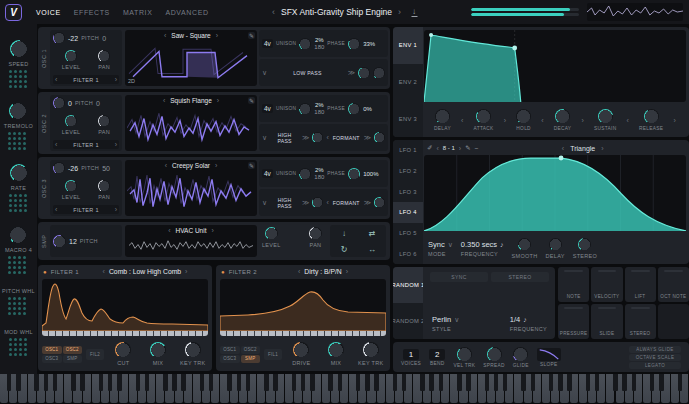 This screenshot has height=404, width=689. I want to click on mod-source-stereo: STEREO, so click(640, 322).